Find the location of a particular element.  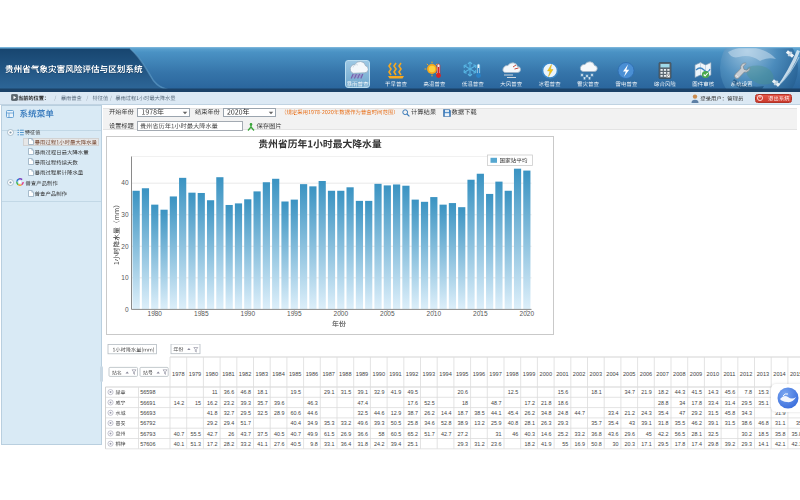

svg-text: 39.1 is located at coordinates (646, 423).